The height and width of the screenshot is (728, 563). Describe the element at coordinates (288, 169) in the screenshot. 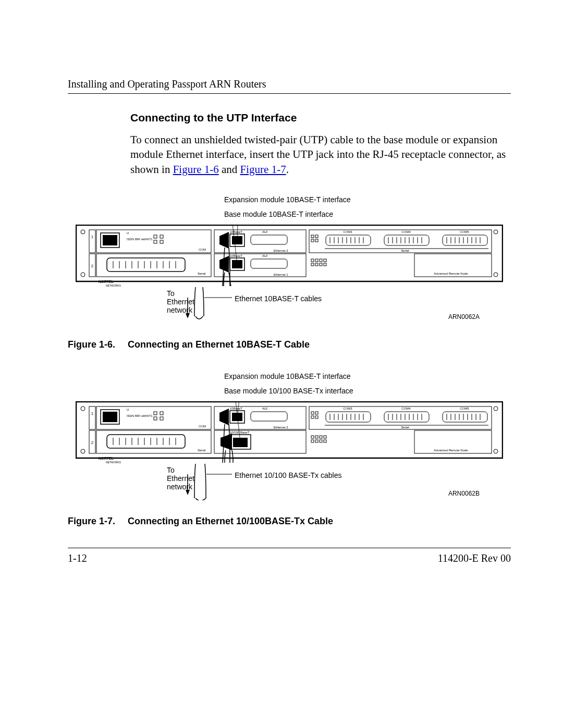

I see `body-text-c: .` at that location.